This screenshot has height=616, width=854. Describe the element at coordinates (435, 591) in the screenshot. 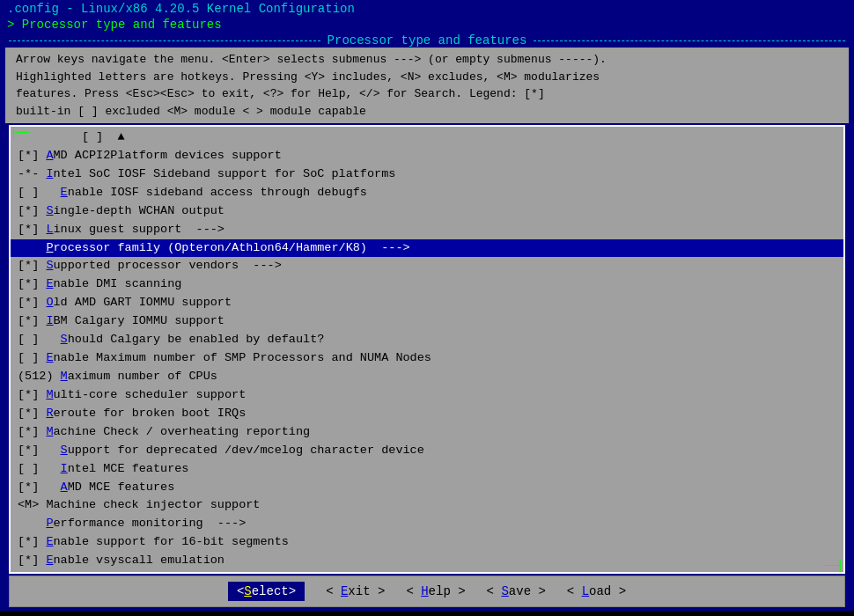

I see `help-label: < Help >` at that location.